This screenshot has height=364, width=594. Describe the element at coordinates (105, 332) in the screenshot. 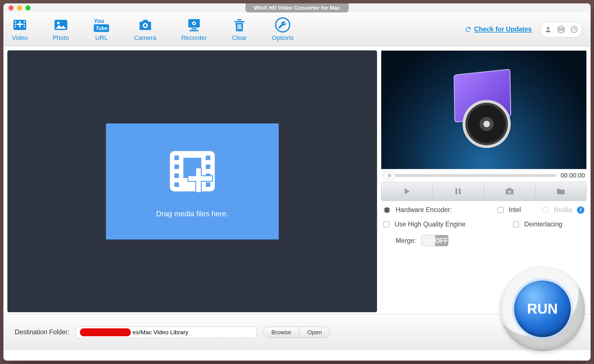

I see `redacted-path` at that location.